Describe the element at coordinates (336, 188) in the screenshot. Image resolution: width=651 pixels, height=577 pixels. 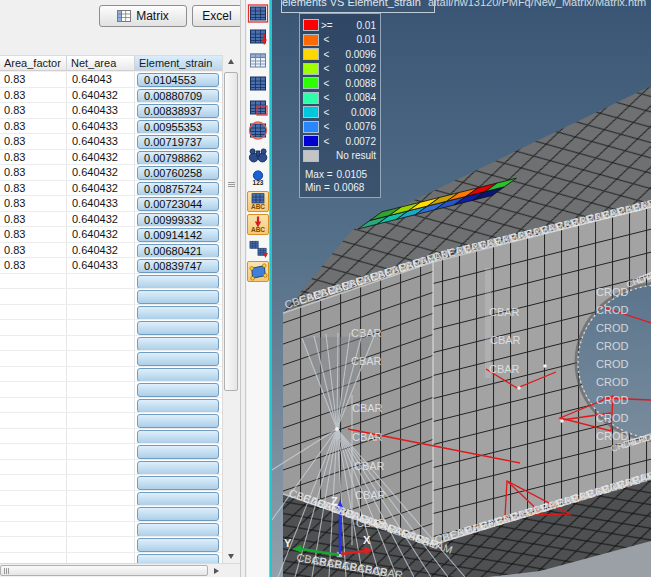
I see `legend-min: Min =0.0068` at that location.